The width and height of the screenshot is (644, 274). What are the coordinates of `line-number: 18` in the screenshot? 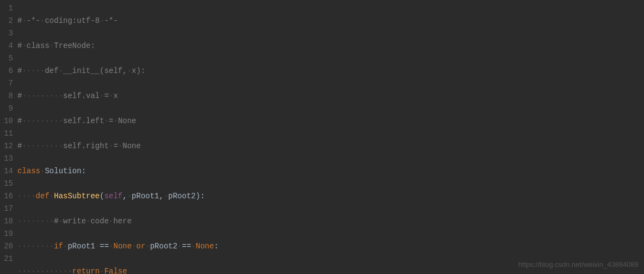 It's located at (7, 221).